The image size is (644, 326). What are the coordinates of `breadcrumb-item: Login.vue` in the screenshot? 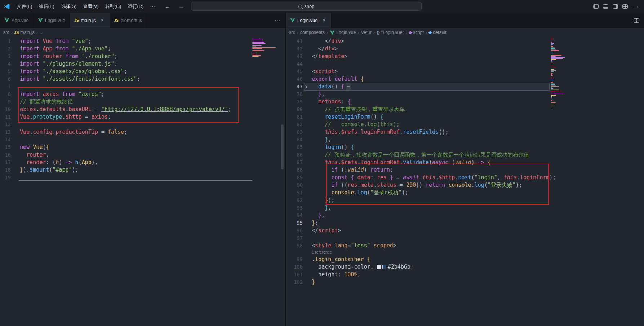 It's located at (343, 32).